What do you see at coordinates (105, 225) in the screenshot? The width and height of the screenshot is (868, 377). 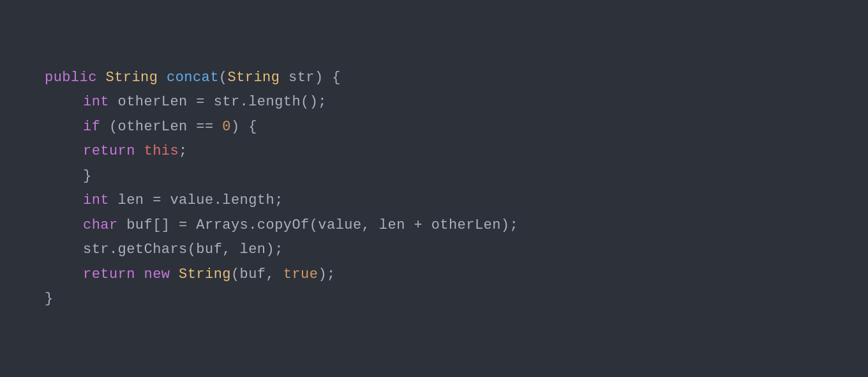 I see `keyword-char: char` at bounding box center [105, 225].